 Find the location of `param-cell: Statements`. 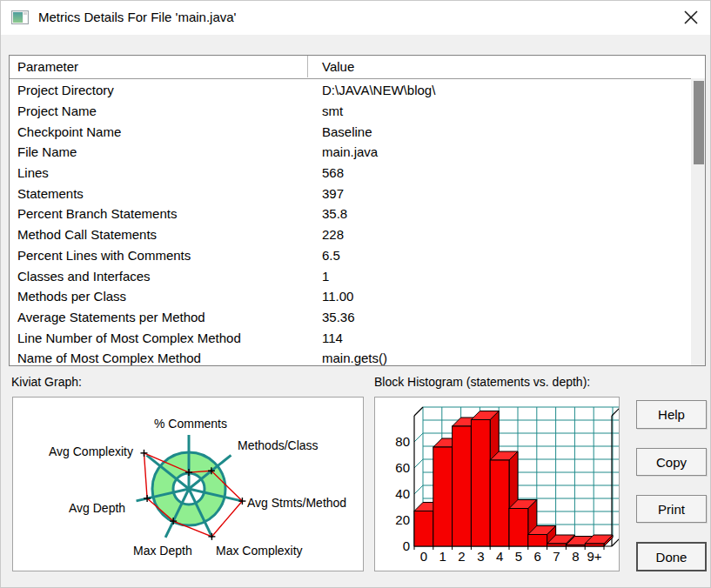

param-cell: Statements is located at coordinates (160, 193).